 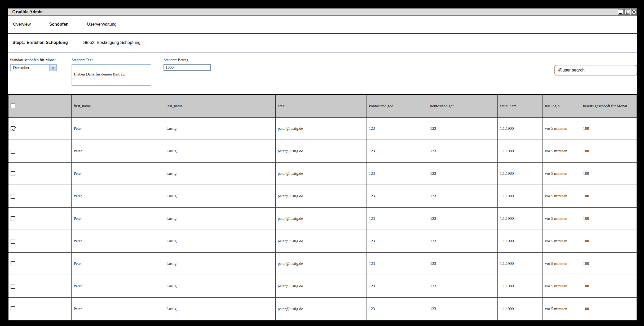 What do you see at coordinates (40, 43) in the screenshot?
I see `step1-tab: Step1: Erstellen Schöpfung` at bounding box center [40, 43].